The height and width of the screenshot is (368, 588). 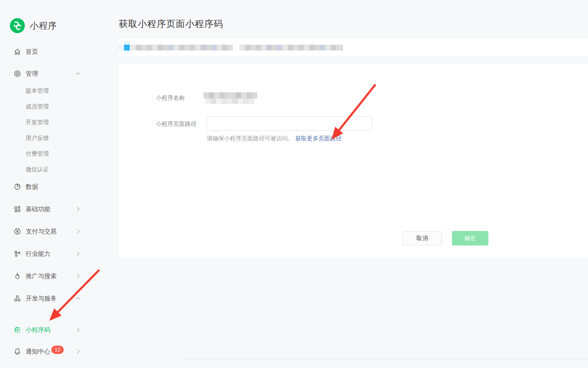 I want to click on sidebar-item-promotion: 推广与搜索, so click(x=60, y=276).